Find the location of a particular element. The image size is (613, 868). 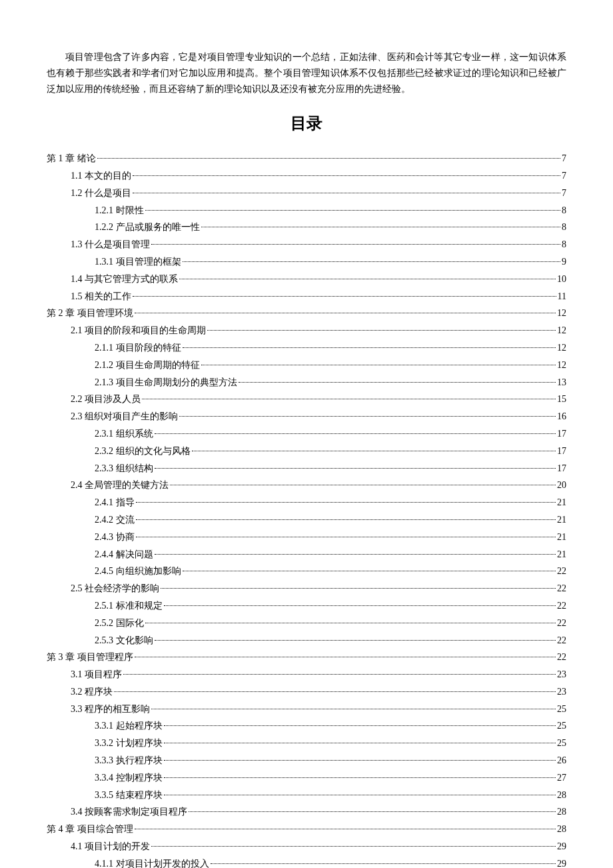

toc-entry: 3.4 按顾客需求制定项目程序28 is located at coordinates (306, 812).